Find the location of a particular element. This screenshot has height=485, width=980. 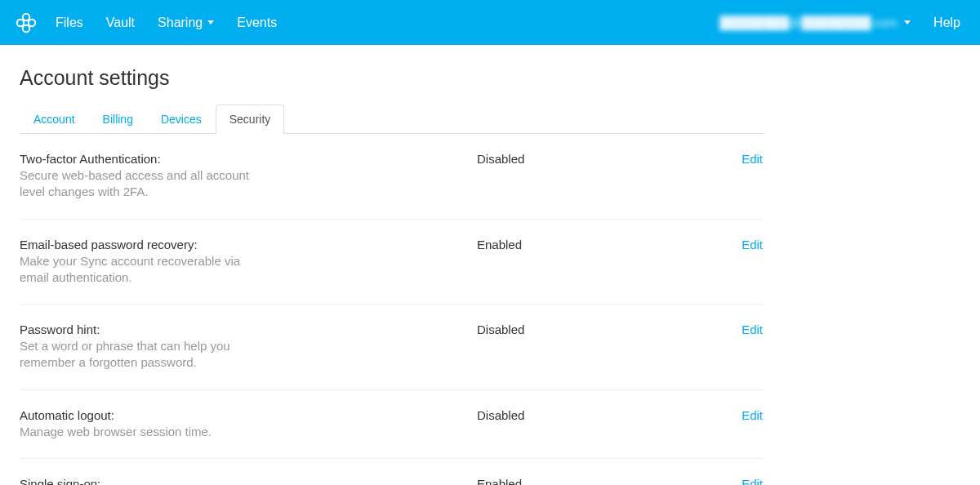

nav-sharing: Sharing is located at coordinates (186, 23).